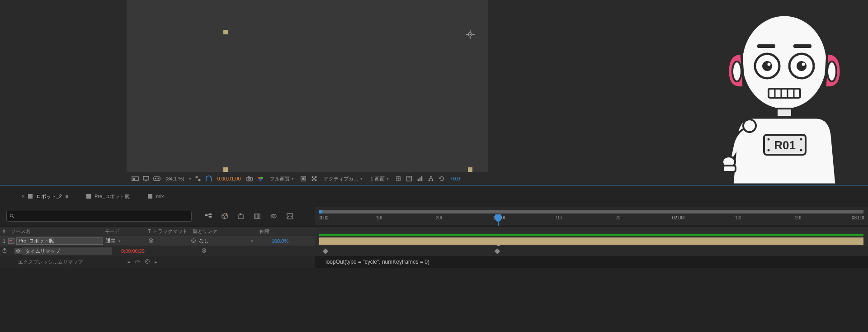  What do you see at coordinates (257, 216) in the screenshot?
I see `frame-blend-icon` at bounding box center [257, 216].